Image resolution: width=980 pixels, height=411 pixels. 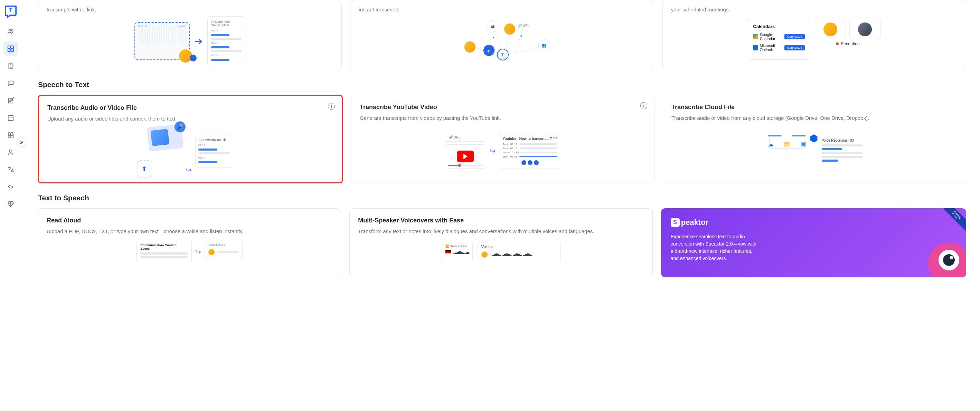 I want to click on video-icon: ▸, so click(x=489, y=50).